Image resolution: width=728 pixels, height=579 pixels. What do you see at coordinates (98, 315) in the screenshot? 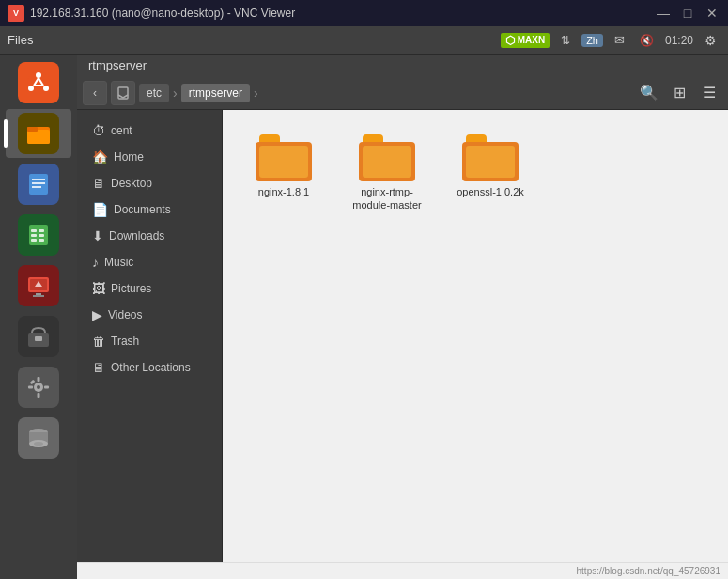
I see `videos-icon: ▶` at bounding box center [98, 315].